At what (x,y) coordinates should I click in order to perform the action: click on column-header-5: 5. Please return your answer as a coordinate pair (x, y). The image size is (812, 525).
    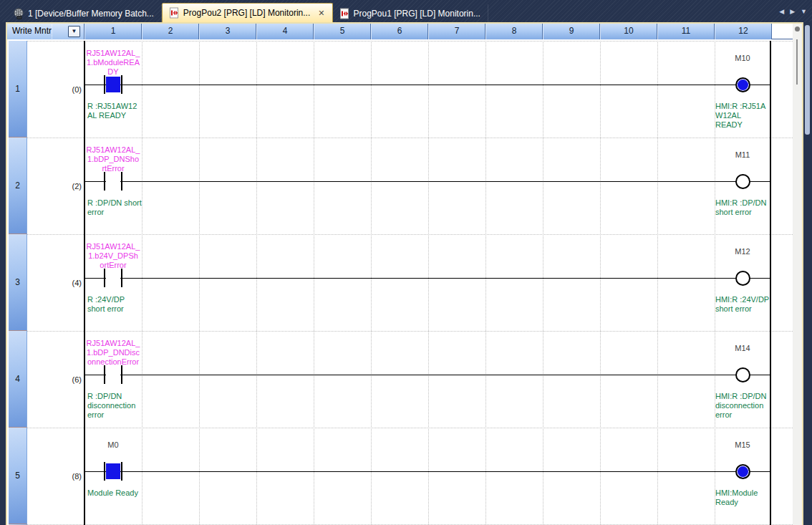
    Looking at the image, I should click on (342, 32).